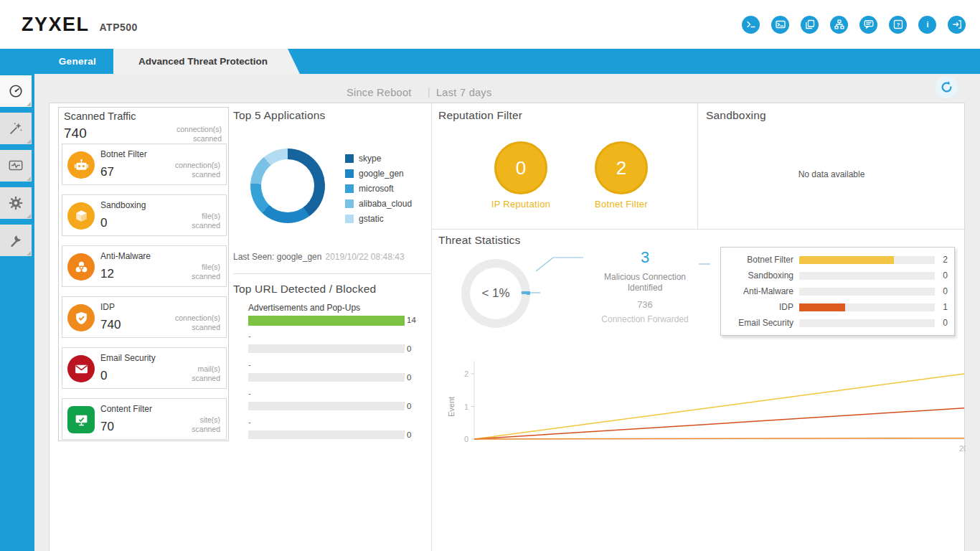 The height and width of the screenshot is (551, 980). I want to click on tab-last-7-days: Last 7 days, so click(463, 93).